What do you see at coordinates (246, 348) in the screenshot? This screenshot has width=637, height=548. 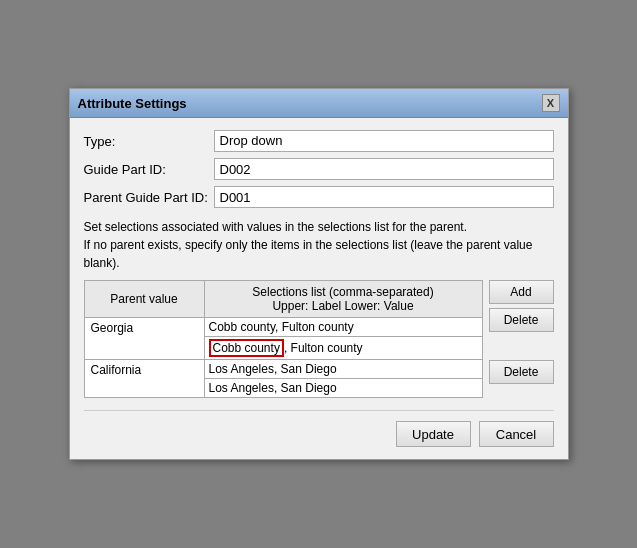 I see `highlighted-text: Cobb county` at bounding box center [246, 348].